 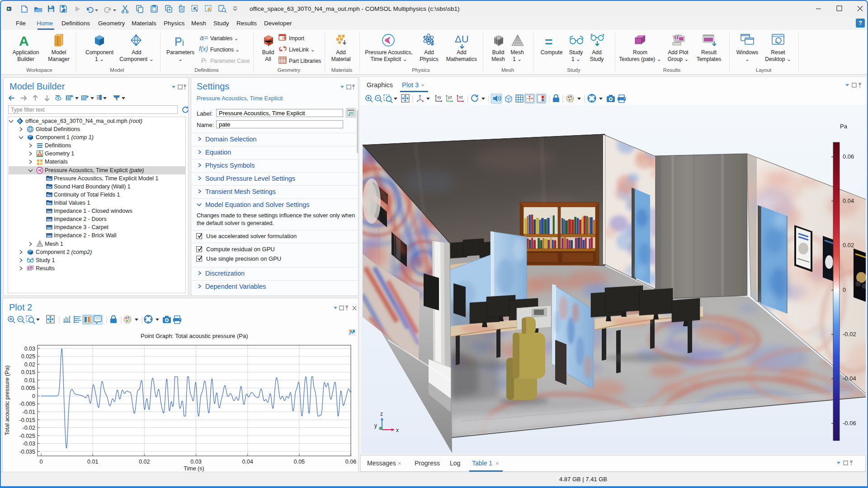 What do you see at coordinates (439, 97) in the screenshot?
I see `svg-text: xy` at bounding box center [439, 97].